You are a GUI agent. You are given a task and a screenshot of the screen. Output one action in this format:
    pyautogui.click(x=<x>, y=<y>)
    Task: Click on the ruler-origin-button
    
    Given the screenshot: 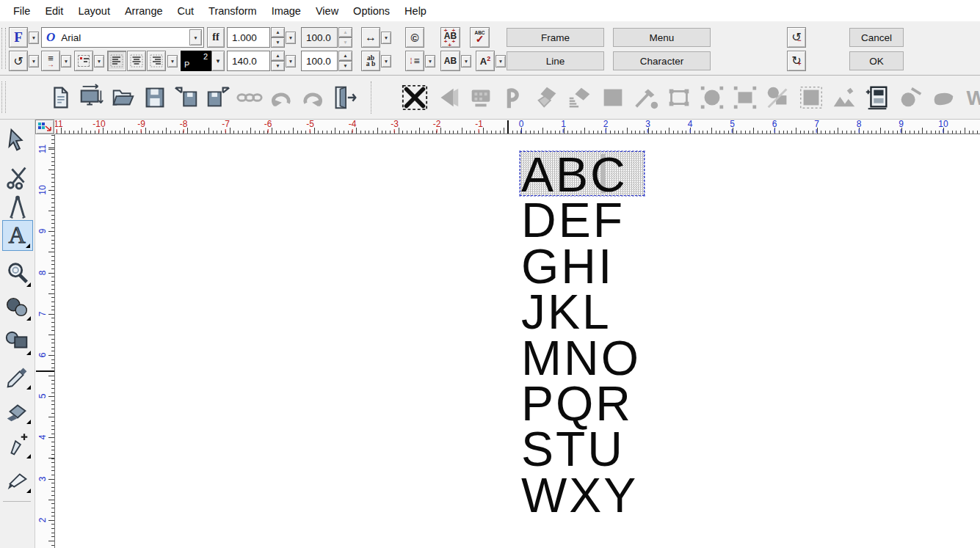 What is the action you would take?
    pyautogui.click(x=45, y=127)
    